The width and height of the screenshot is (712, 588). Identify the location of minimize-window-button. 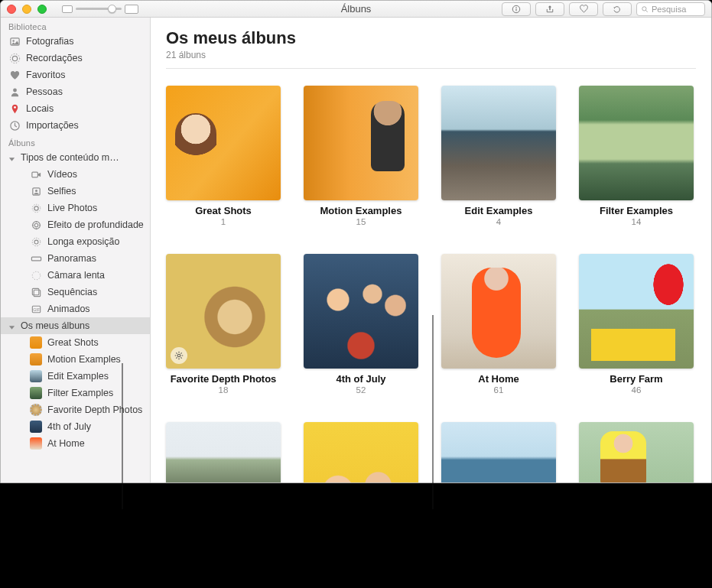
(27, 9).